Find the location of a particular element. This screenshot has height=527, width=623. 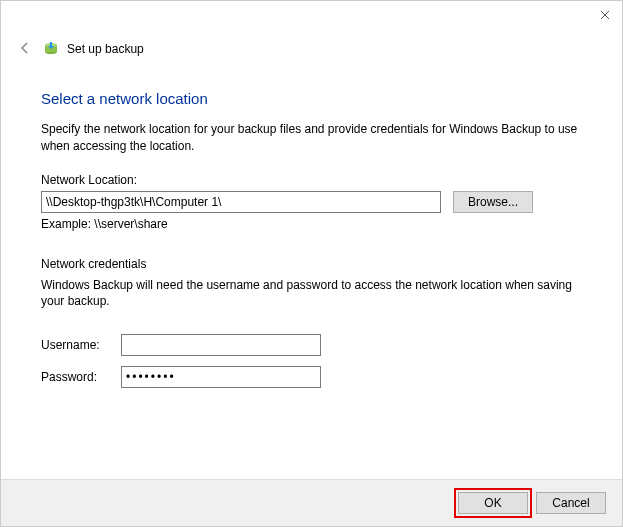

password-input is located at coordinates (221, 377).